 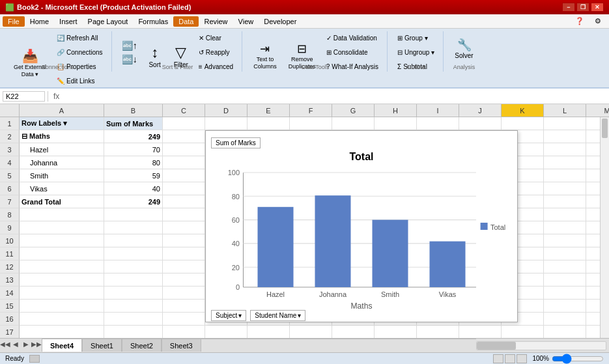 What do you see at coordinates (583, 7) in the screenshot?
I see `restore-button: ❐` at bounding box center [583, 7].